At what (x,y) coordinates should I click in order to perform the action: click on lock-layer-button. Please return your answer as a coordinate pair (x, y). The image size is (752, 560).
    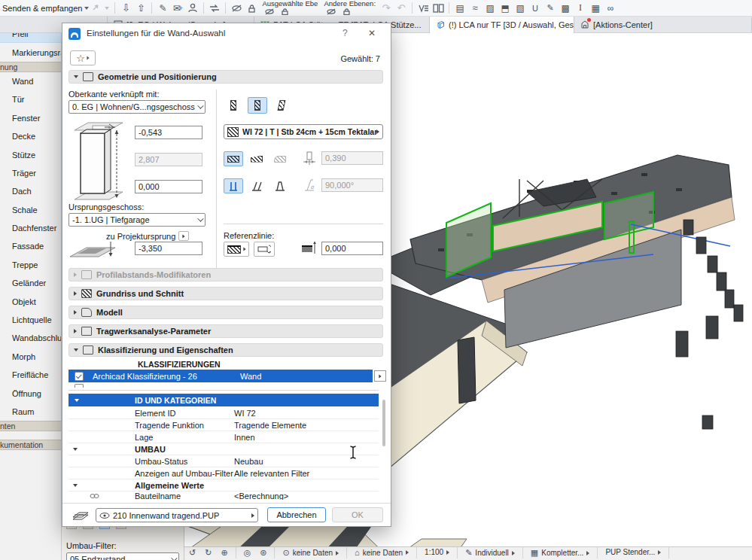
    Looking at the image, I should click on (251, 8).